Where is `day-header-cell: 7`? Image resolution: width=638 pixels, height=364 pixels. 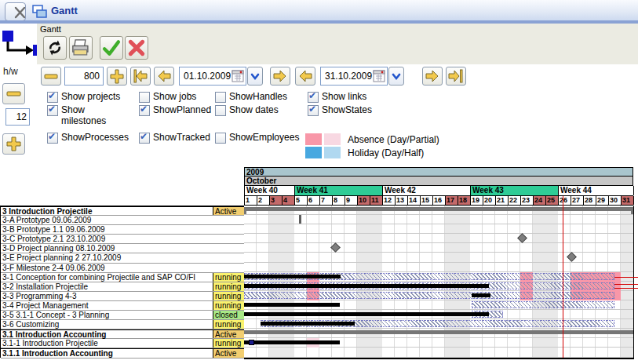
day-header-cell: 7 is located at coordinates (326, 201).